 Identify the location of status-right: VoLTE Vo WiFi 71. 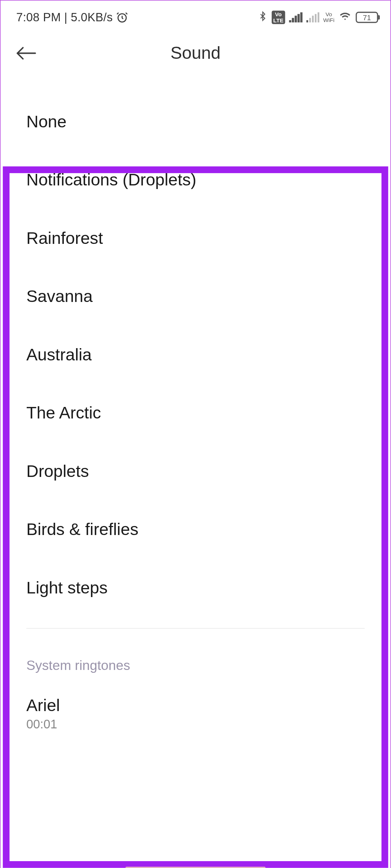
(318, 17).